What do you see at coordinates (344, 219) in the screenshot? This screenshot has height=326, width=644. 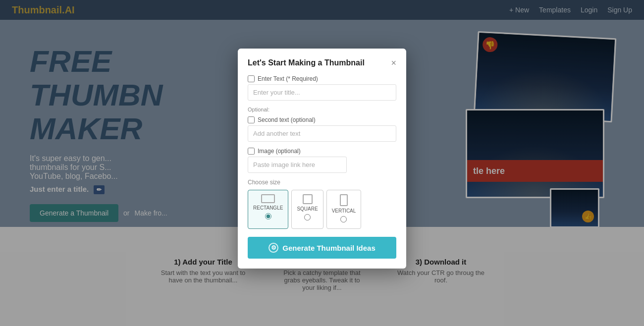 I see `vertical-radio` at bounding box center [344, 219].